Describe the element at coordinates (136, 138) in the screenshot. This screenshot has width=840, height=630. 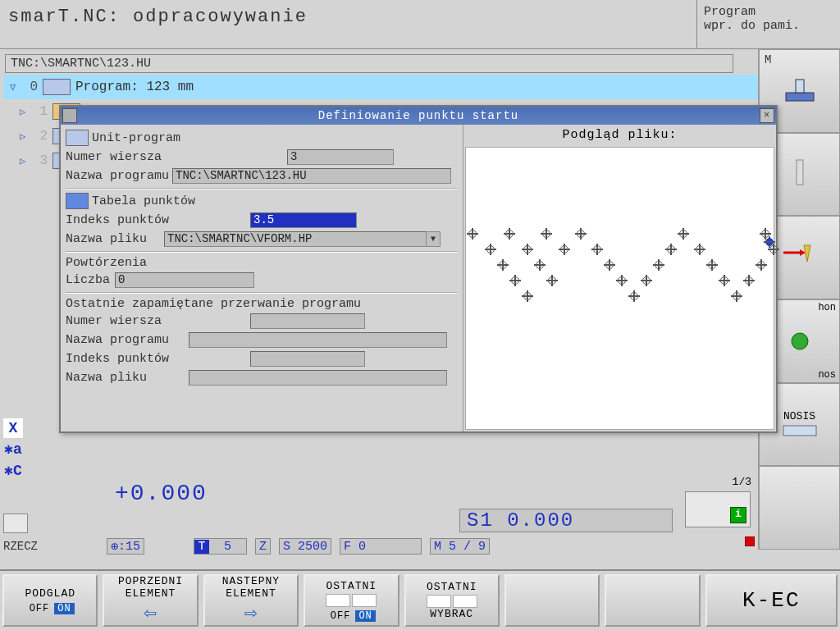
I see `unit-program-label: Unit-program` at that location.